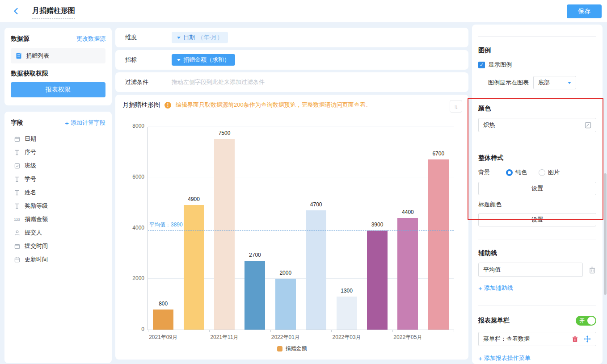 This screenshot has width=607, height=364. I want to click on fields-title: 字段, so click(17, 123).